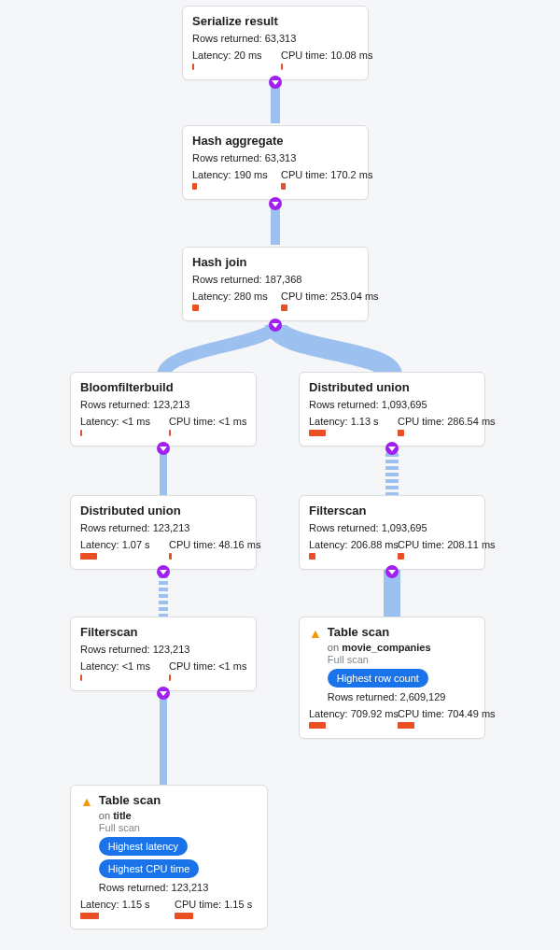  Describe the element at coordinates (437, 426) in the screenshot. I see `cpu-metric: CPU time: 286.54 ms` at that location.